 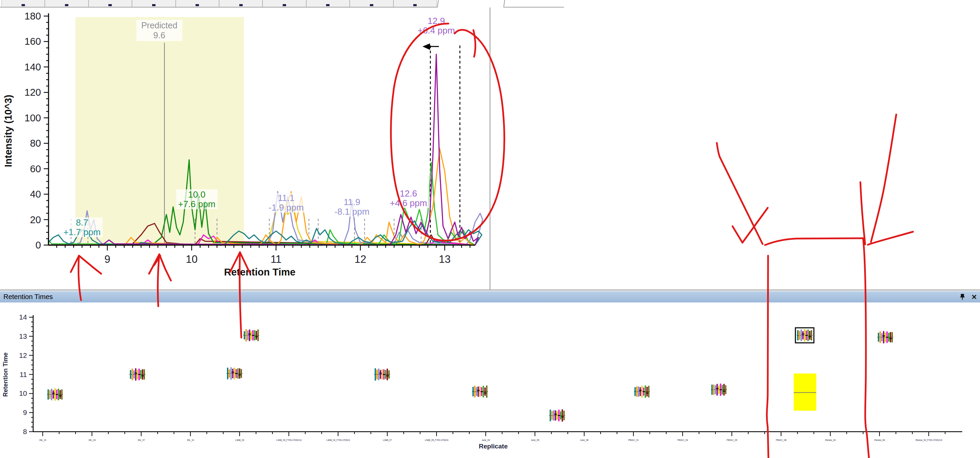 I want to click on predicted-rt-value: 9.6, so click(x=159, y=35).